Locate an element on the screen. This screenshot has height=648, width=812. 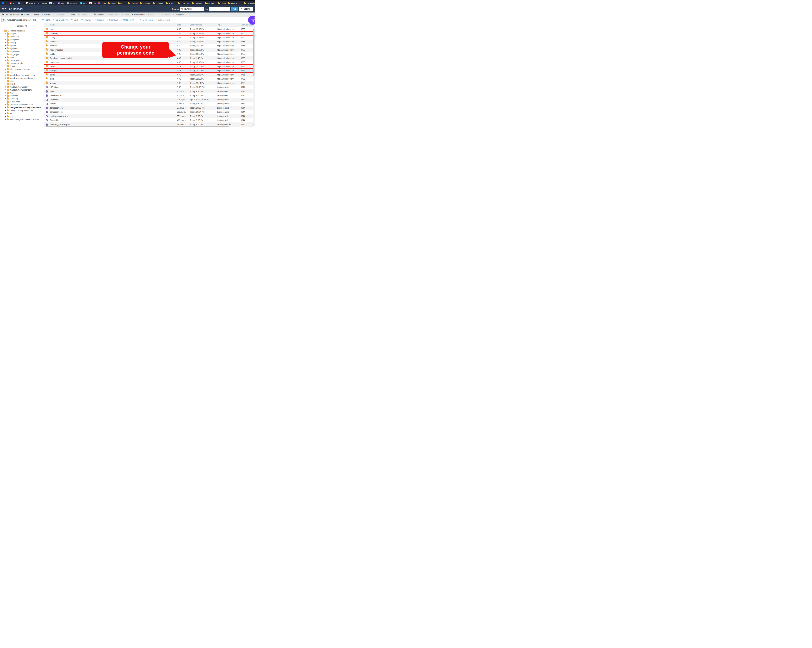
tree-item--htpasswds: .htpasswds is located at coordinates (22, 52).